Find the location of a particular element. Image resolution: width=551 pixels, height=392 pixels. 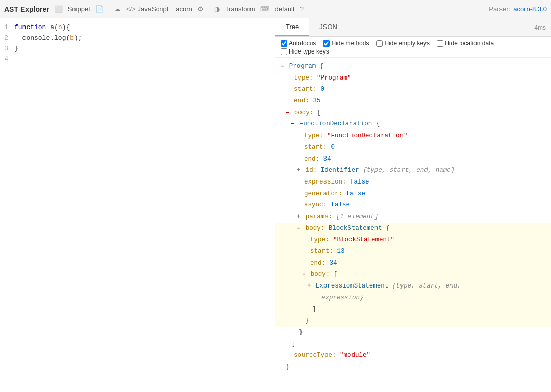

code-icon: </> is located at coordinates (131, 9).